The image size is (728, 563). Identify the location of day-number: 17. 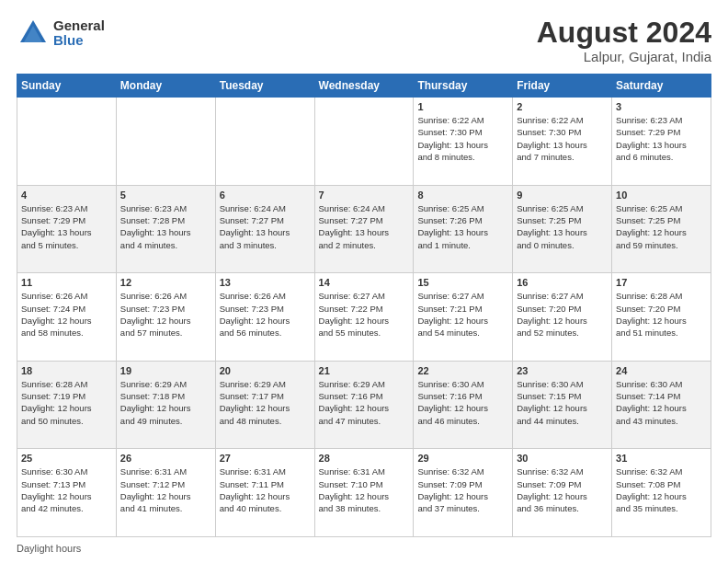
(662, 282).